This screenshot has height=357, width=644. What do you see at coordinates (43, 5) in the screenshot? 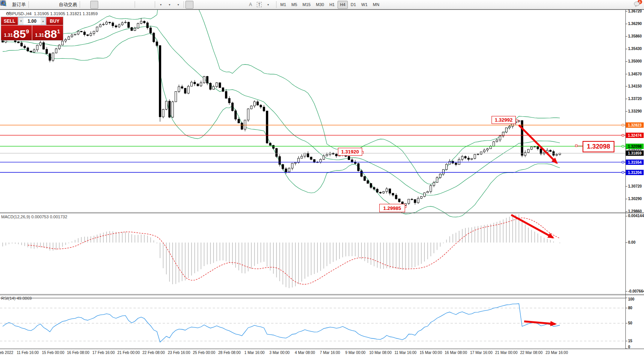
I see `terminal-icon` at bounding box center [43, 5].